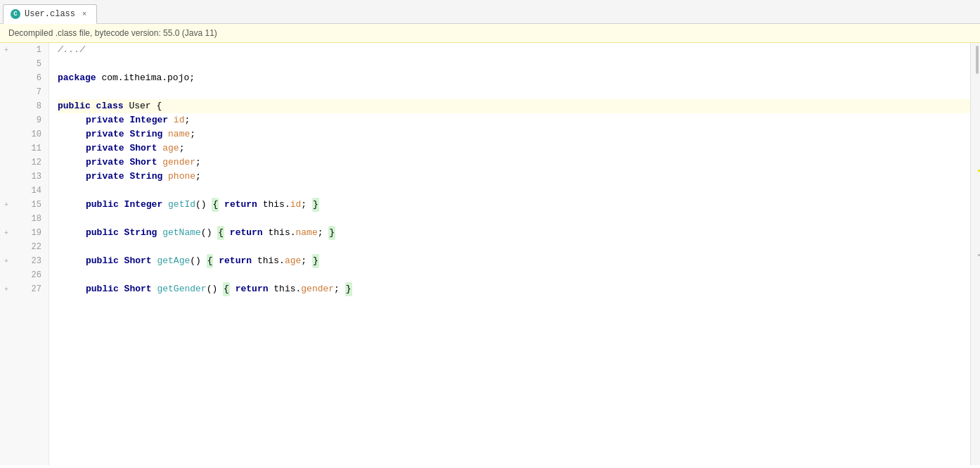 The image size is (980, 468). What do you see at coordinates (105, 289) in the screenshot?
I see `keyword-public-27: public` at bounding box center [105, 289].